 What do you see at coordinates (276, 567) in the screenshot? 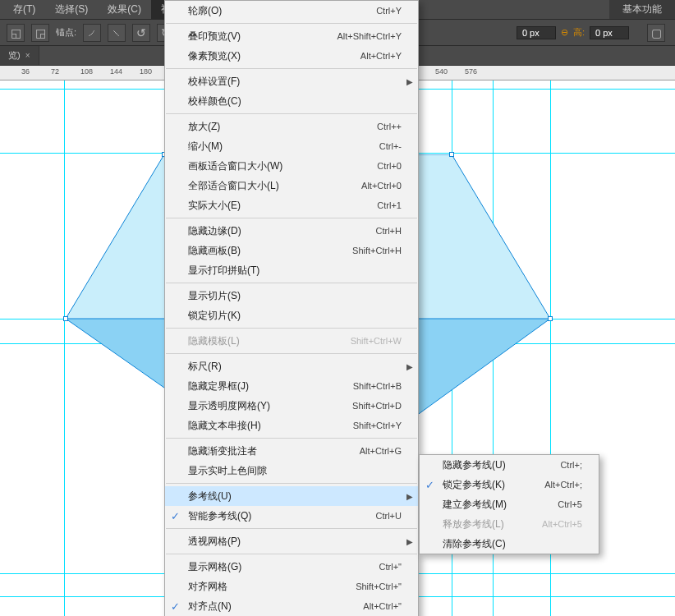
I see `menu-item-label: 显示网格(G)` at bounding box center [276, 567].